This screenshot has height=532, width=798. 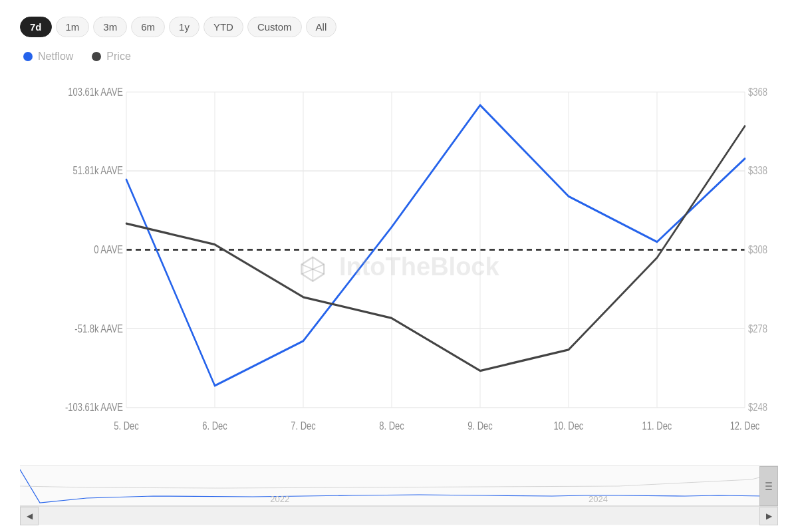 I want to click on mini-nav-bar: ◀ ▶, so click(x=399, y=515).